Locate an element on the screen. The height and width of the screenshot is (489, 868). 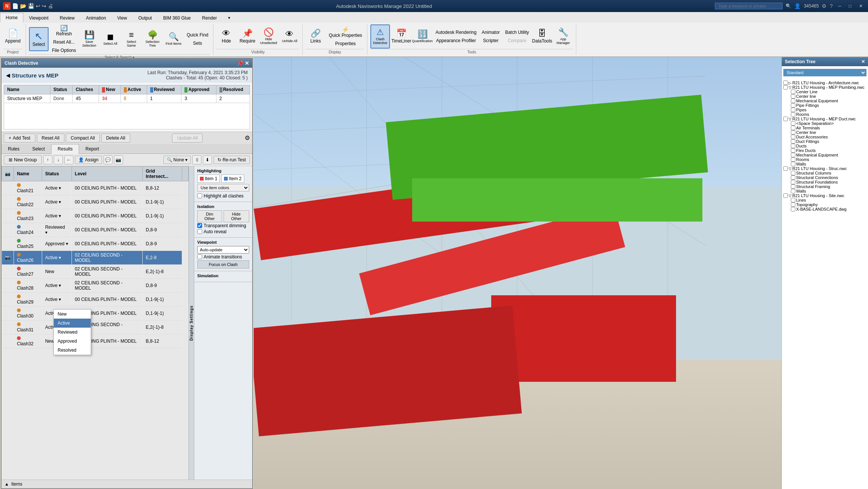
tab-home: Home is located at coordinates (12, 18).